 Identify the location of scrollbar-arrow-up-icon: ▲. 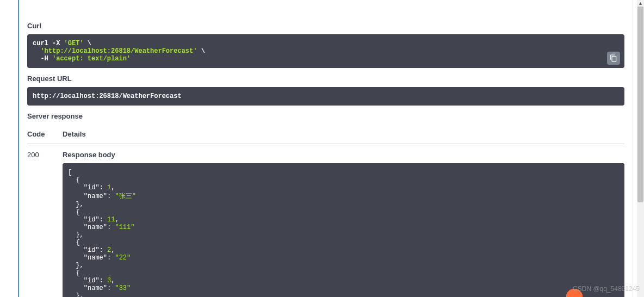
(641, 3).